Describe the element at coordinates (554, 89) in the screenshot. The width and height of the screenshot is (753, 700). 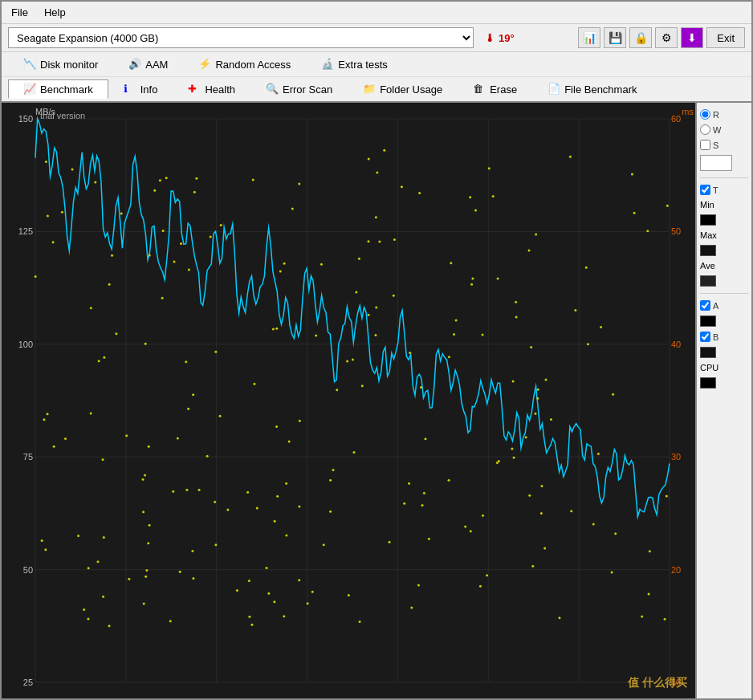
I see `file-benchmark-icon: 📄` at that location.